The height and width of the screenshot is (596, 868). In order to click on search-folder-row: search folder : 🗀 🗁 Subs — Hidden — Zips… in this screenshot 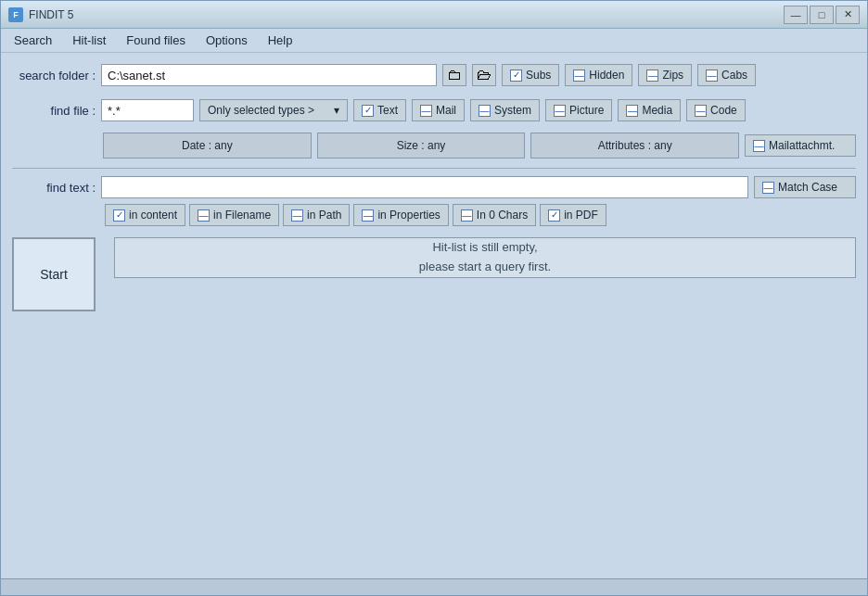, I will do `click(434, 75)`.